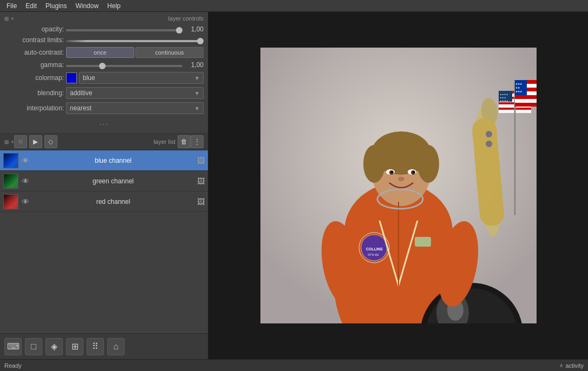 Image resolution: width=588 pixels, height=371 pixels. What do you see at coordinates (100, 52) in the screenshot?
I see `auto-contrast-once-button: once` at bounding box center [100, 52].